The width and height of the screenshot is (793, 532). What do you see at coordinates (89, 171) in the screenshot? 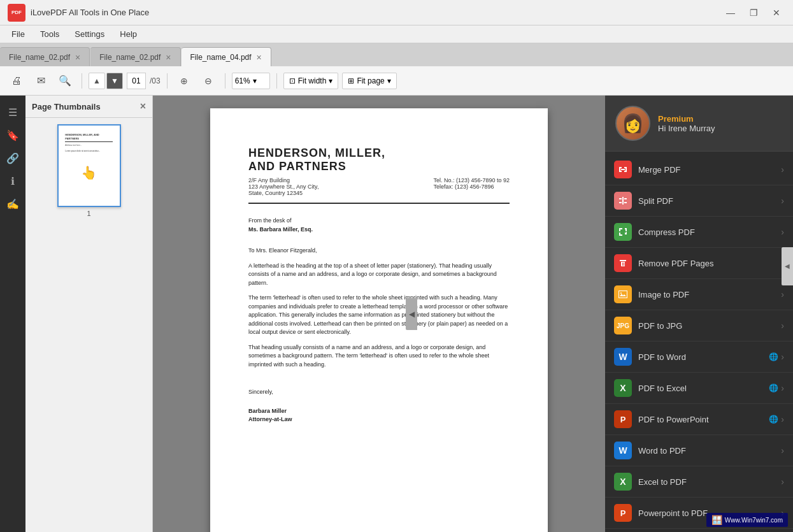
I see `thumbnail-page-1: HENDERSON, MILLER, AND PARTNERS Address …` at bounding box center [89, 171].